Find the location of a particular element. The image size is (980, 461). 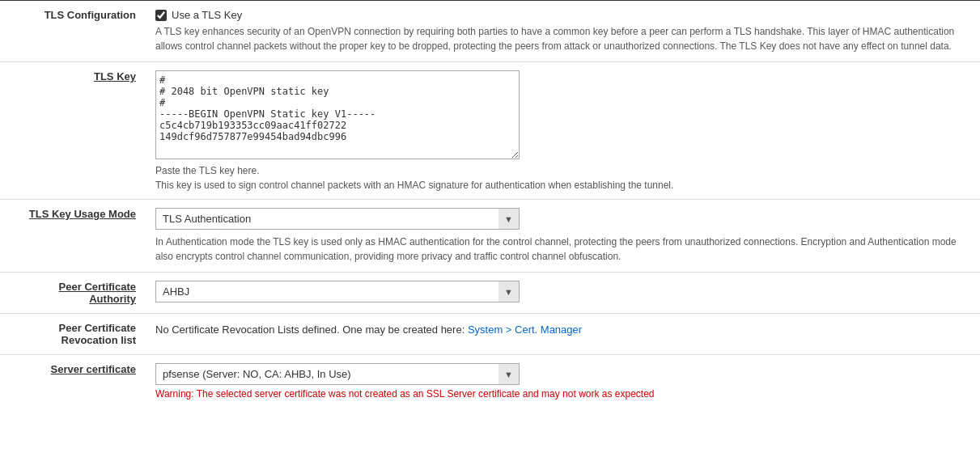

server-cert-label: Server certificate is located at coordinates (73, 382).